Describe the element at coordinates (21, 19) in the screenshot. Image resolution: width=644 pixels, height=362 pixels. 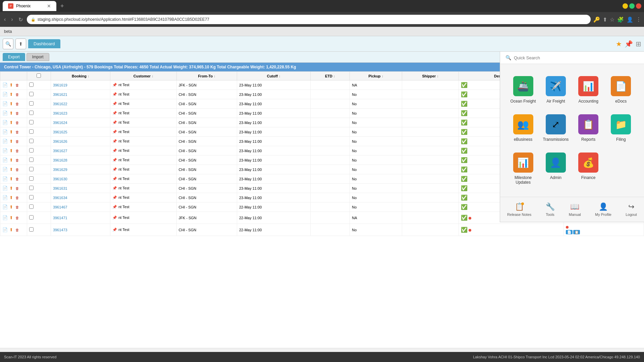
I see `reload-button: ↻` at that location.